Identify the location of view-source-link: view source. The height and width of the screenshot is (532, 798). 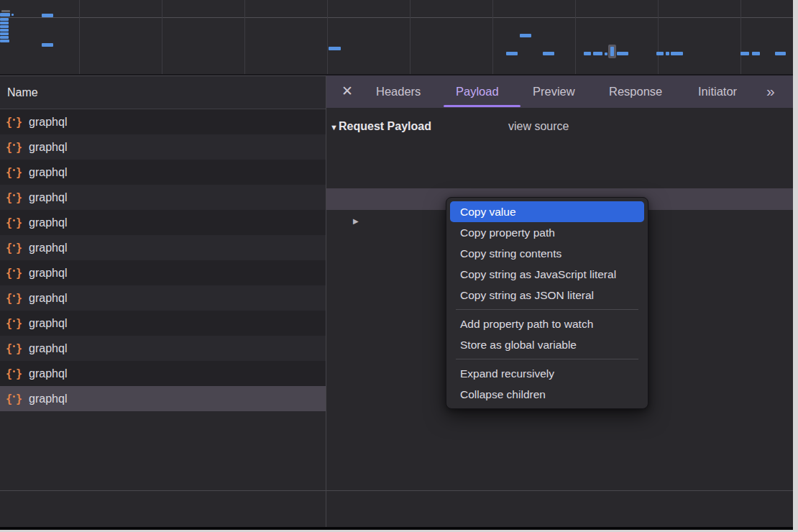
(538, 127).